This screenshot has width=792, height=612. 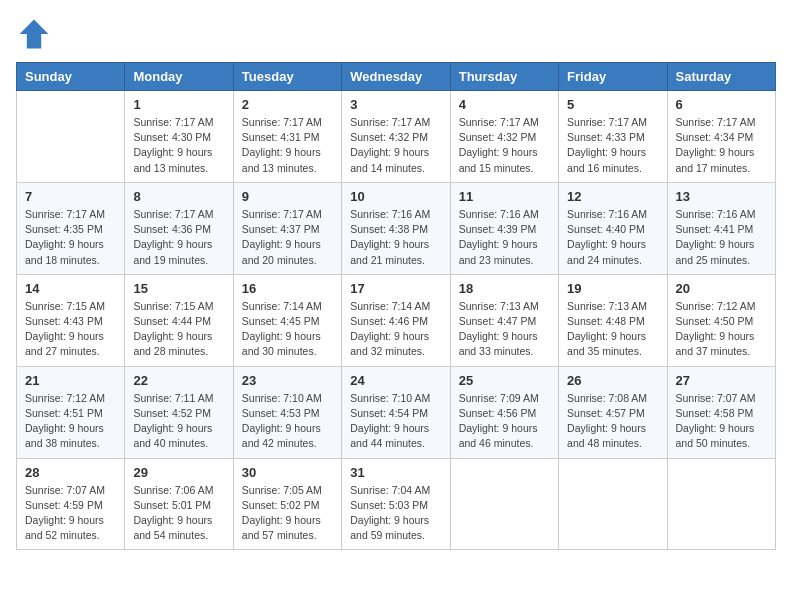 I want to click on logo, so click(x=36, y=34).